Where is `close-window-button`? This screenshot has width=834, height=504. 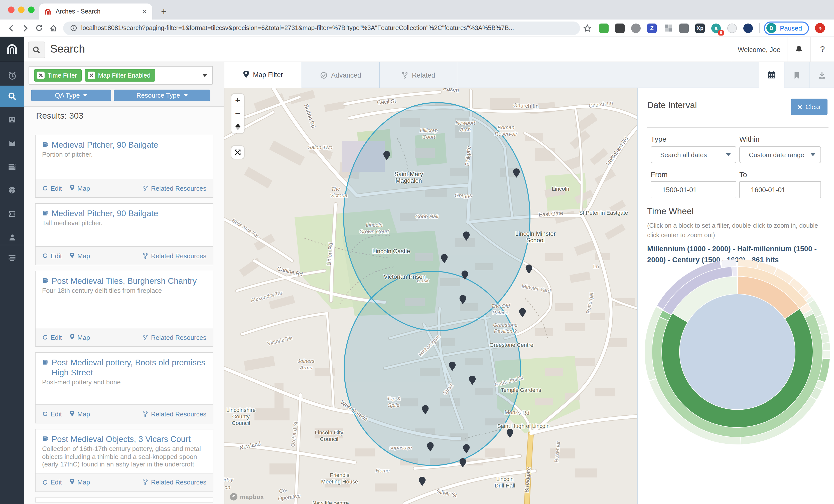 close-window-button is located at coordinates (12, 9).